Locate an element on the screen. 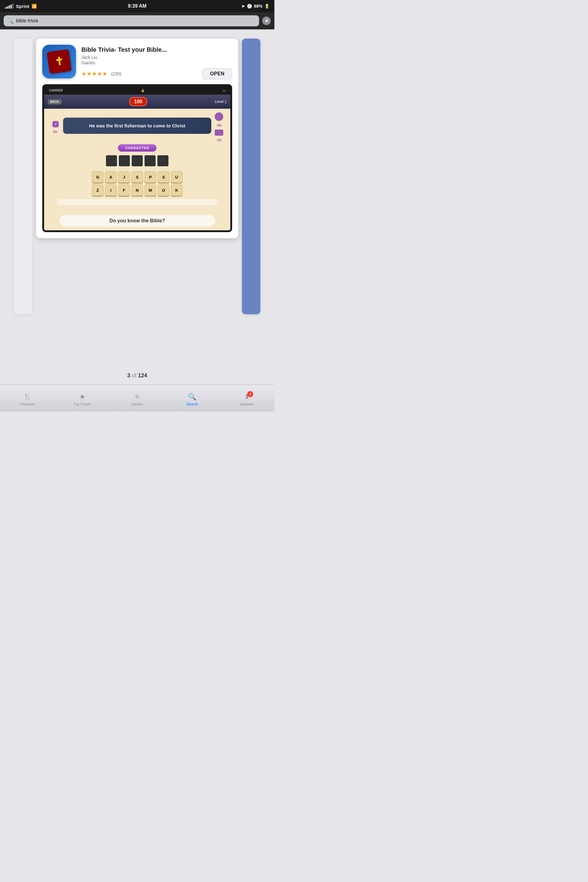 This screenshot has height=882, width=588. game-back-button: BACK is located at coordinates (55, 102).